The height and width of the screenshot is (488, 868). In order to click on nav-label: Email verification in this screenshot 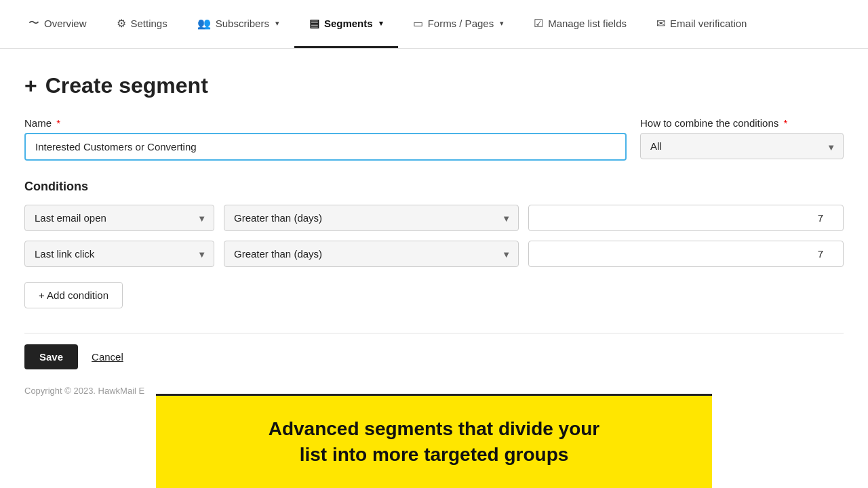, I will do `click(708, 23)`.